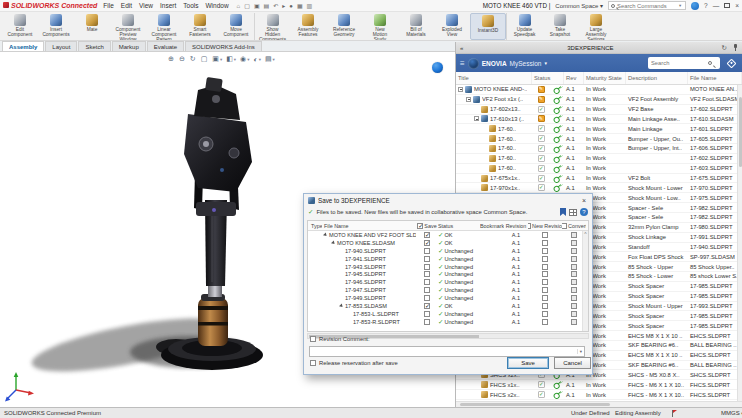  I want to click on revision-comment-field: ▾, so click(447, 352).